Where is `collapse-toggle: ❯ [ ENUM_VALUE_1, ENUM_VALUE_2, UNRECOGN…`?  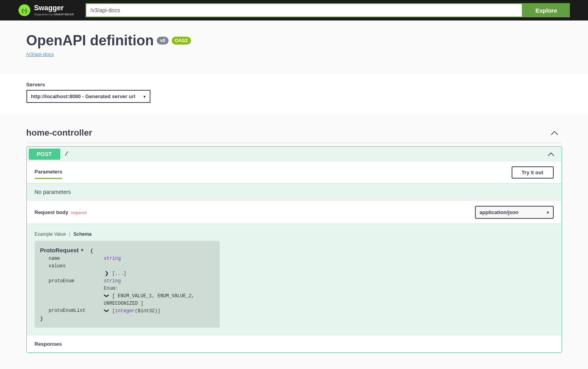 collapse-toggle: ❯ [ ENUM_VALUE_1, ENUM_VALUE_2, UNRECOGN… is located at coordinates (159, 300).